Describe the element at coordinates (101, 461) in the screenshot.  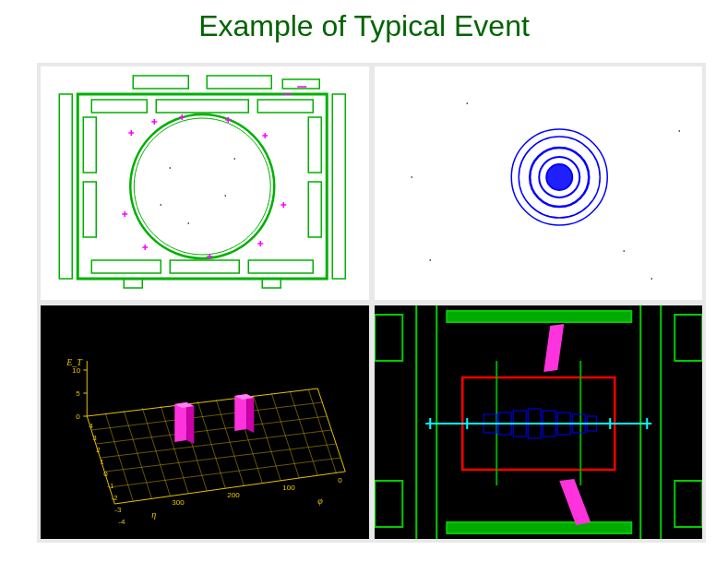
I see `eta-tick: 1` at that location.